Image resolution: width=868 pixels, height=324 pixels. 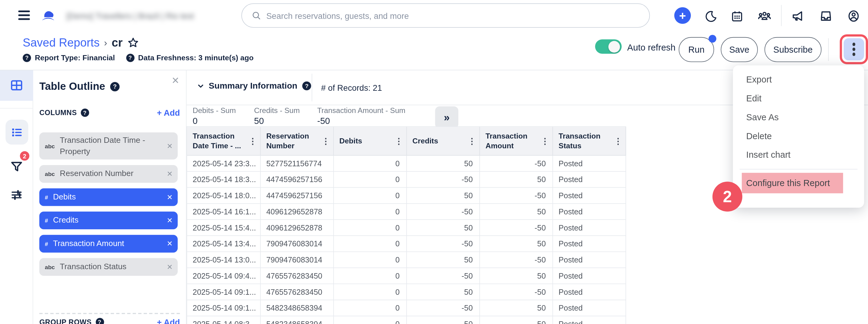 I want to click on breadcrumb-saved-reports-link: Saved Reports, so click(x=61, y=42).